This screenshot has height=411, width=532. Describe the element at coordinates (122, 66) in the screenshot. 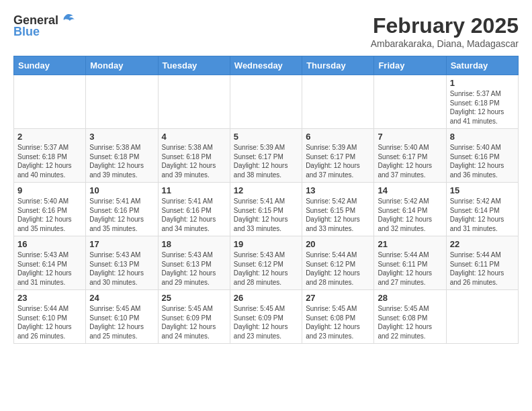

I see `weekday-header-monday: Monday` at that location.